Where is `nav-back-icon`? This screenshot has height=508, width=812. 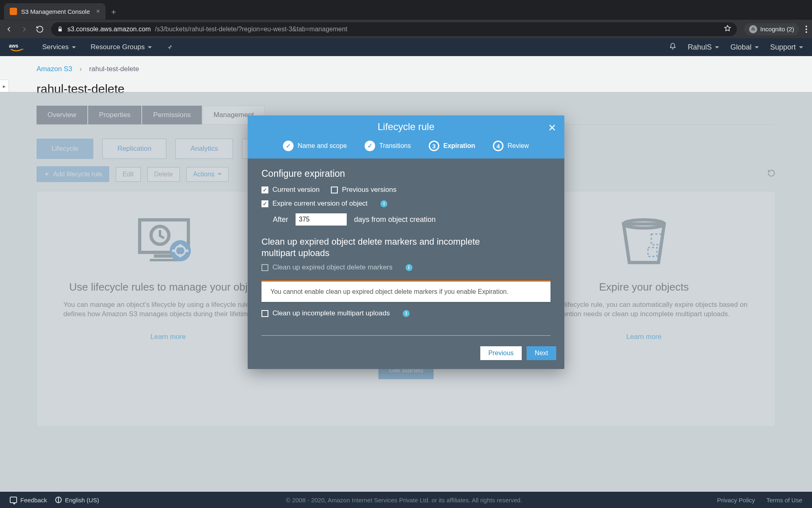 nav-back-icon is located at coordinates (9, 29).